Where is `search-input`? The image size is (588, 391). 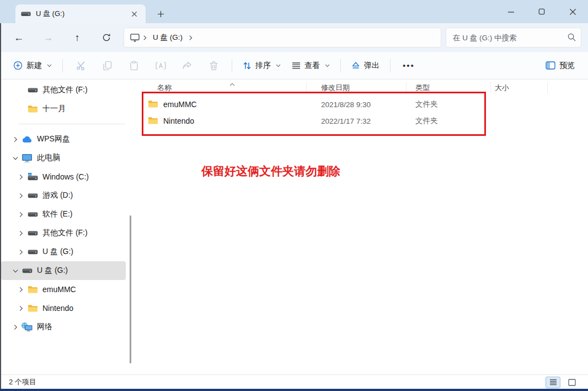
search-input is located at coordinates (514, 38).